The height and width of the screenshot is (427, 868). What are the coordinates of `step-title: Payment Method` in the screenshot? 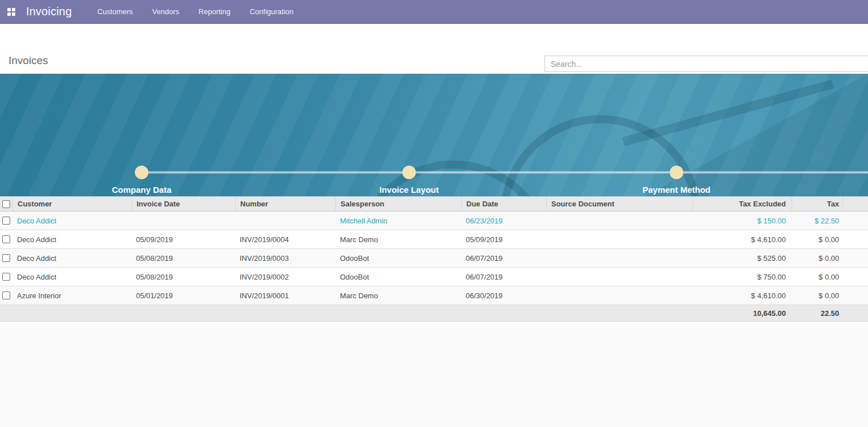 It's located at (676, 189).